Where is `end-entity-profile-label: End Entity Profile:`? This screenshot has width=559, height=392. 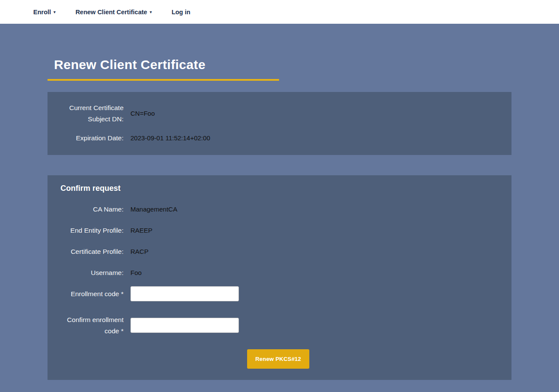 end-entity-profile-label: End Entity Profile: is located at coordinates (91, 231).